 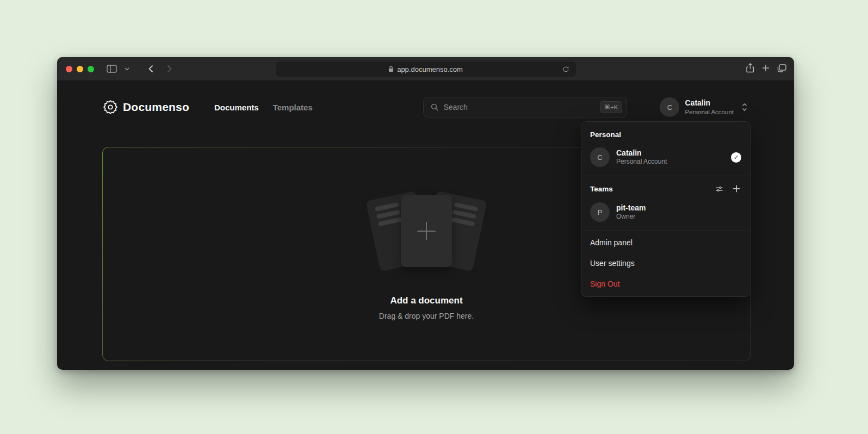 I want to click on account-dropdown-menu: Personal C Catalin Personal Account ✓ Te…, so click(x=666, y=209).